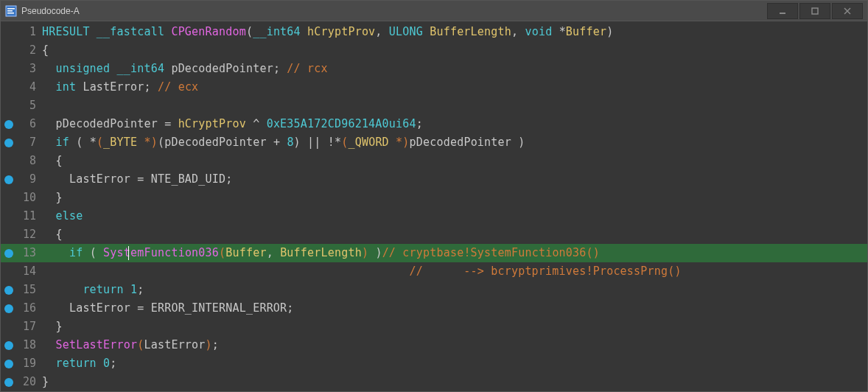 Image resolution: width=868 pixels, height=392 pixels. I want to click on code-line: 15 return 1;, so click(434, 290).